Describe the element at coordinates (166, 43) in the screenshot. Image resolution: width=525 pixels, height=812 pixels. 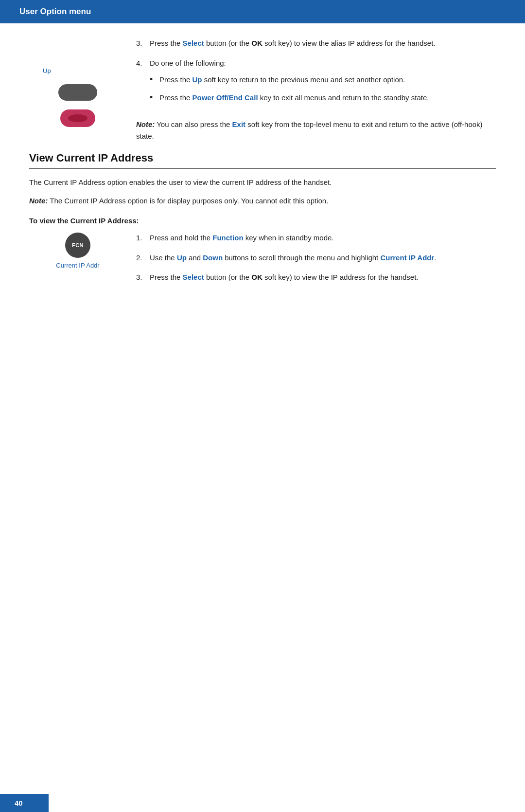
I see `step3-text-before: Press the` at that location.